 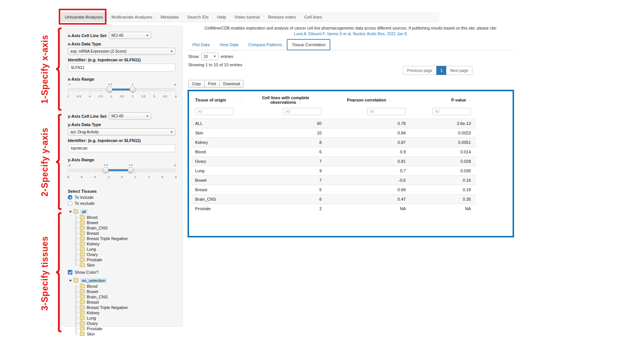 What do you see at coordinates (444, 190) in the screenshot?
I see `cell-p-value: 0.19` at bounding box center [444, 190].